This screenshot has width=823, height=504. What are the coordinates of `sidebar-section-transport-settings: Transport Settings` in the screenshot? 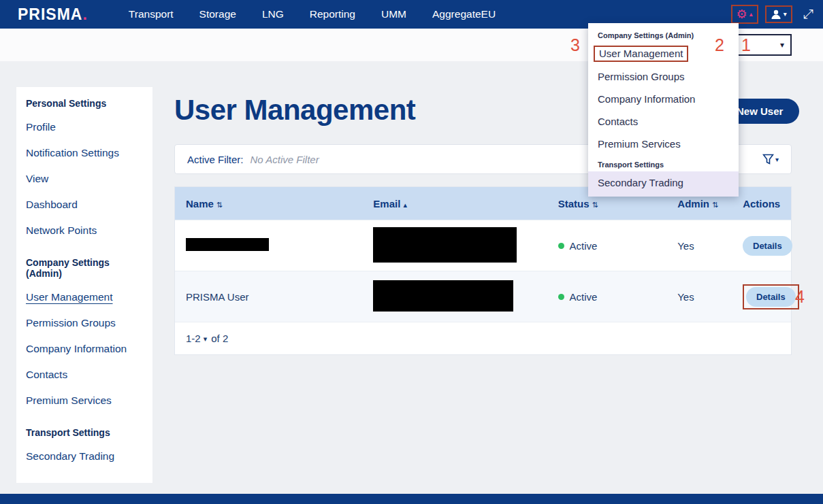 It's located at (84, 433).